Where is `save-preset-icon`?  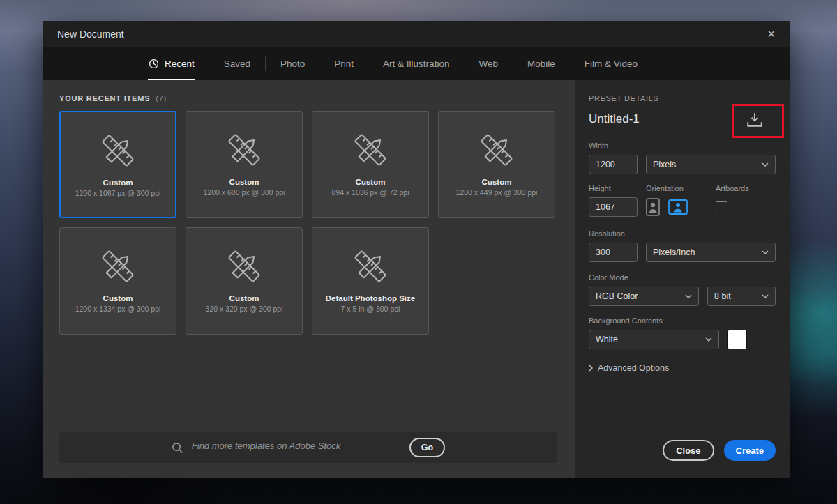
save-preset-icon is located at coordinates (755, 120).